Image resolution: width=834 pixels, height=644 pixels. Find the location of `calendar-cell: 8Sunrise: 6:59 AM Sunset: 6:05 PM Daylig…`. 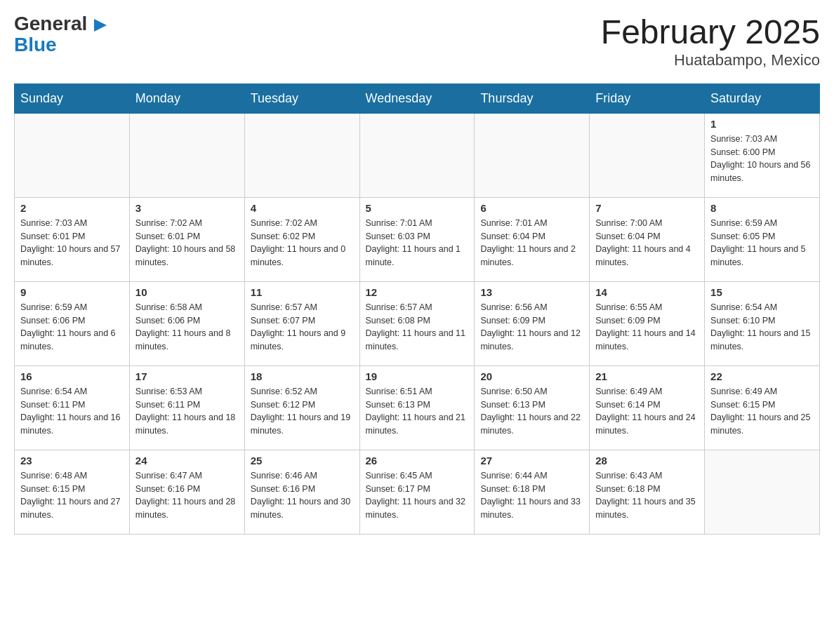

calendar-cell: 8Sunrise: 6:59 AM Sunset: 6:05 PM Daylig… is located at coordinates (762, 239).